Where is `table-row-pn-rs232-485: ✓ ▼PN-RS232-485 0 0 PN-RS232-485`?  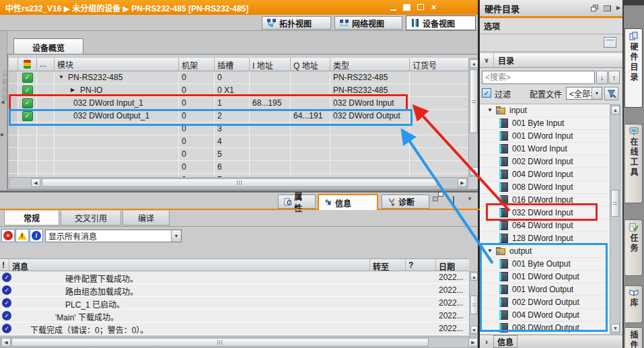
table-row-pn-rs232-485: ✓ ▼PN-RS232-485 0 0 PN-RS232-485 is located at coordinates (238, 78).